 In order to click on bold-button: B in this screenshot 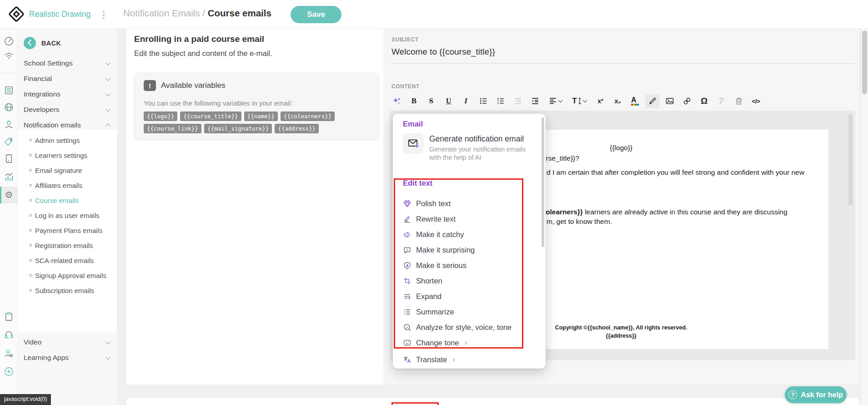, I will do `click(414, 101)`.